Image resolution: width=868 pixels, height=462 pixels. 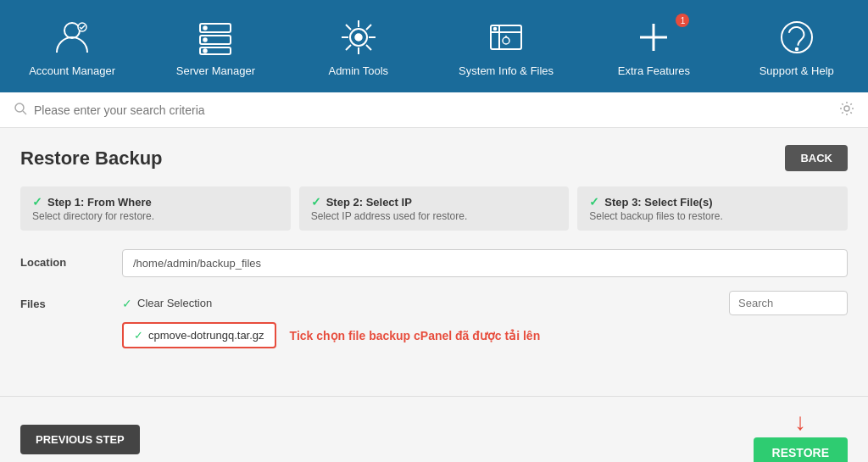 What do you see at coordinates (358, 71) in the screenshot?
I see `nav-label-admin-tools: Admin Tools` at bounding box center [358, 71].